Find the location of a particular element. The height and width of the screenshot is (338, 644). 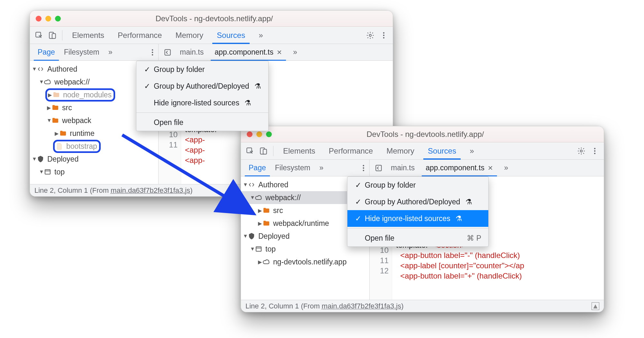

traffic-lights is located at coordinates (48, 19).